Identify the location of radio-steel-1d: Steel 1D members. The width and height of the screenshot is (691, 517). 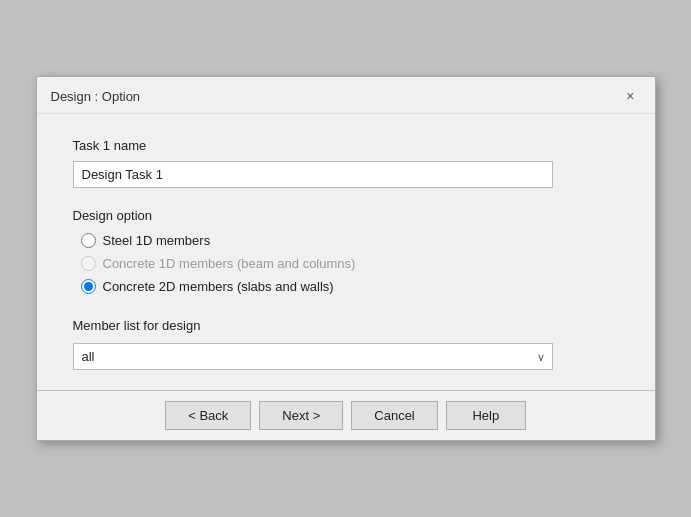
(350, 240).